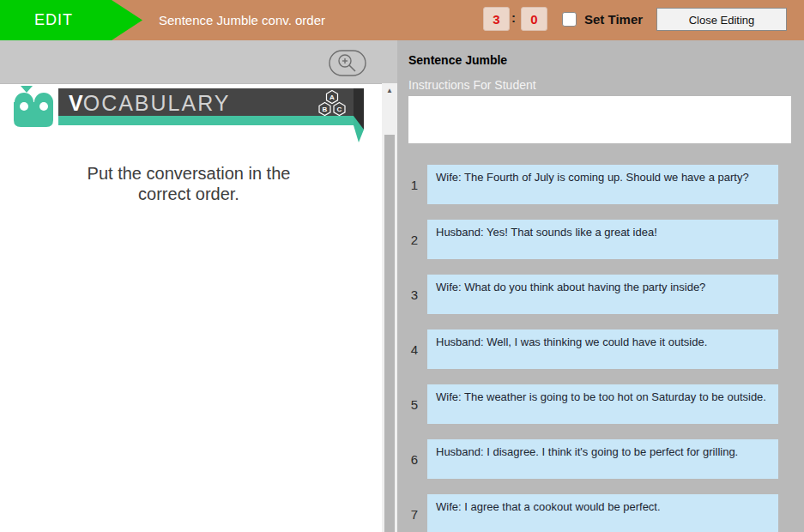  What do you see at coordinates (325, 110) in the screenshot?
I see `svg-text: B` at bounding box center [325, 110].